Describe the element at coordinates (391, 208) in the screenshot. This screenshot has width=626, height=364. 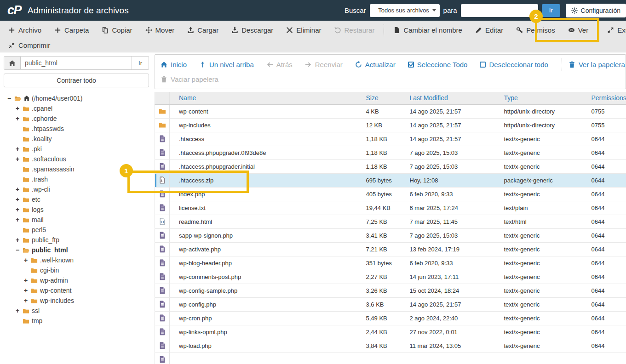
I see `file-row-license-txt: license.txt 19,44 KB 6 mar 2025, 17:24 t…` at that location.